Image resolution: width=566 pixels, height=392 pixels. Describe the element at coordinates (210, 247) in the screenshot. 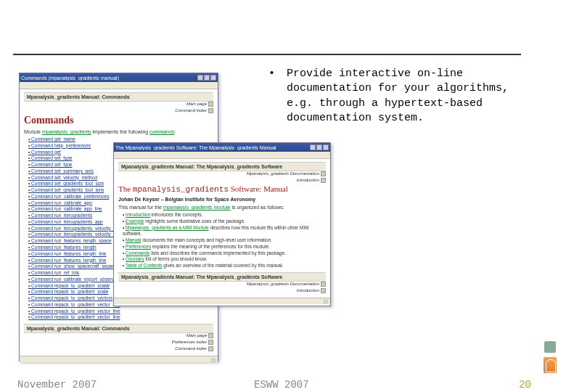

I see `toc-rest: explains the meaning of the preferences …` at that location.